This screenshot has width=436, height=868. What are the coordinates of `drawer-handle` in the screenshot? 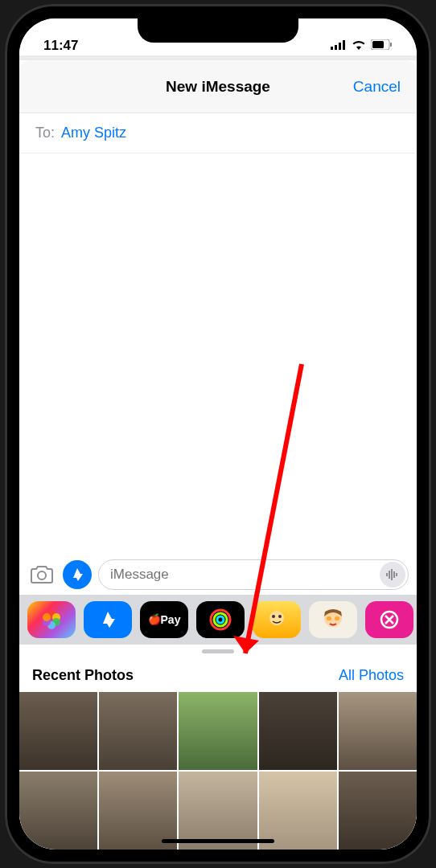 It's located at (218, 652).